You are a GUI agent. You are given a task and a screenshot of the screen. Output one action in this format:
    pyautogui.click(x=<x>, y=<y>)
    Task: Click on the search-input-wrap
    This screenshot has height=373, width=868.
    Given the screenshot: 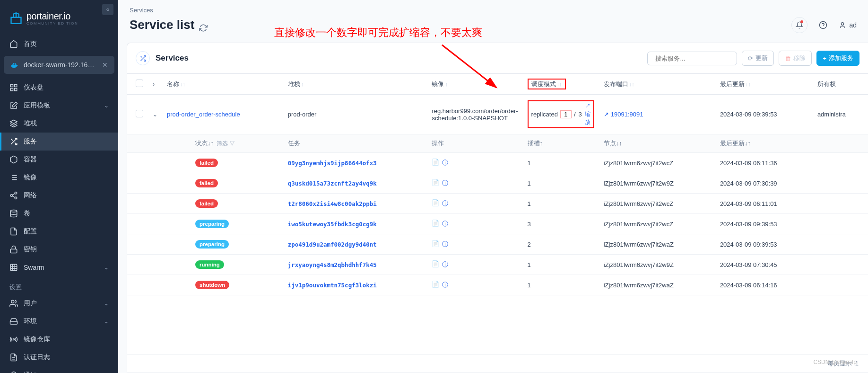 What is the action you would take?
    pyautogui.click(x=692, y=59)
    